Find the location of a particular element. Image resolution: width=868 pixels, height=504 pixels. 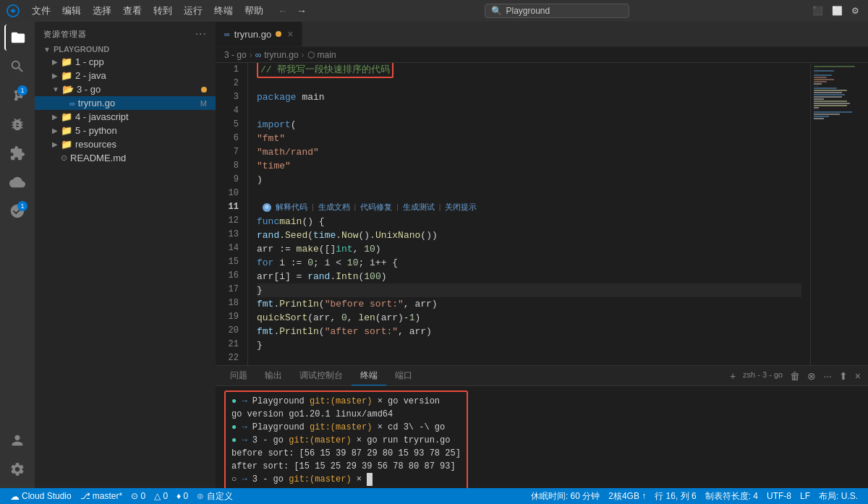

activity-debug is located at coordinates (17, 124).